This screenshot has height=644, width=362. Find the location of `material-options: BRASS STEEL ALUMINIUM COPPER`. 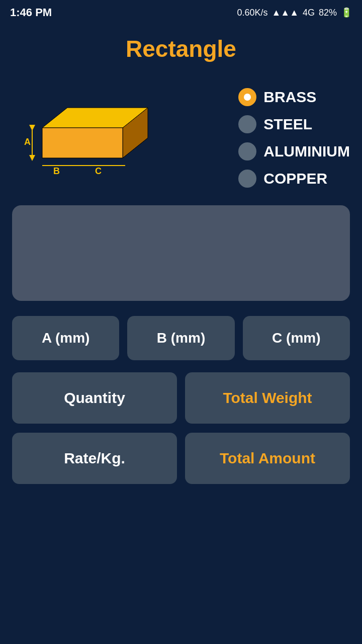

material-options: BRASS STEEL ALUMINIUM COPPER is located at coordinates (294, 138).